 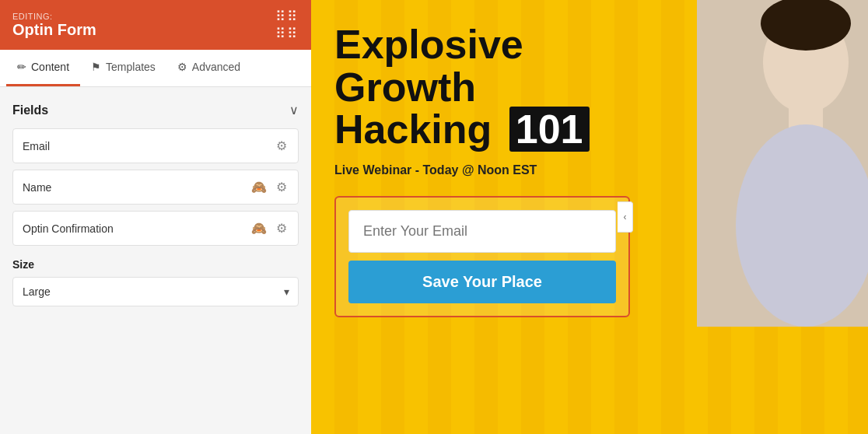 What do you see at coordinates (96, 67) in the screenshot?
I see `template-icon: ⚑` at bounding box center [96, 67].